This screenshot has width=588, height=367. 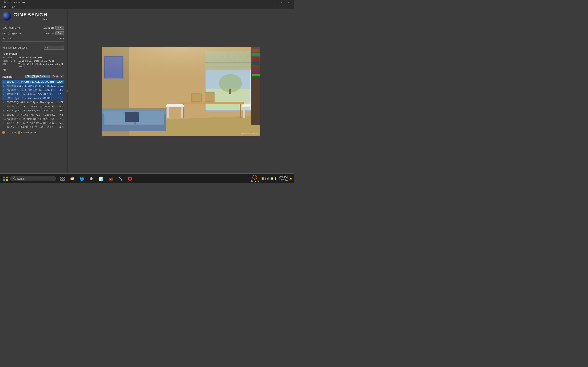 What do you see at coordinates (111, 179) in the screenshot?
I see `app2-button: 💼` at bounding box center [111, 179].